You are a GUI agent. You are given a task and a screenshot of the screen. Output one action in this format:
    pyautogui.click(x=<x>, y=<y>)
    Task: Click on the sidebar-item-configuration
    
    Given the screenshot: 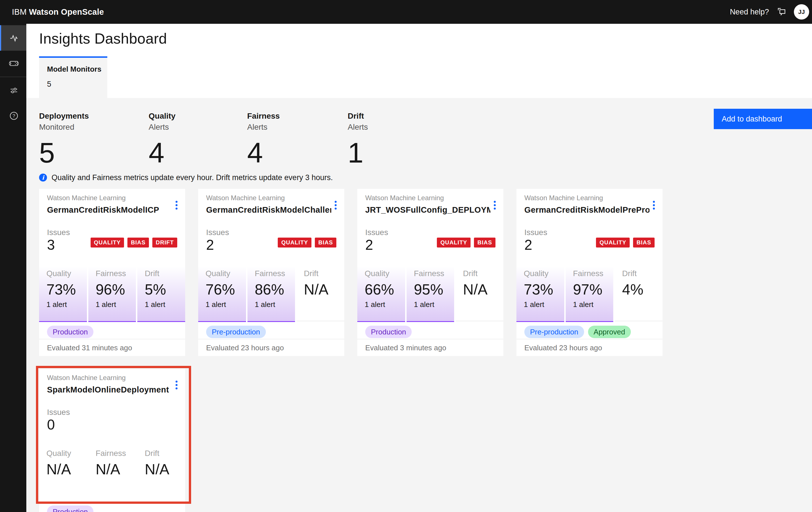 What is the action you would take?
    pyautogui.click(x=13, y=90)
    